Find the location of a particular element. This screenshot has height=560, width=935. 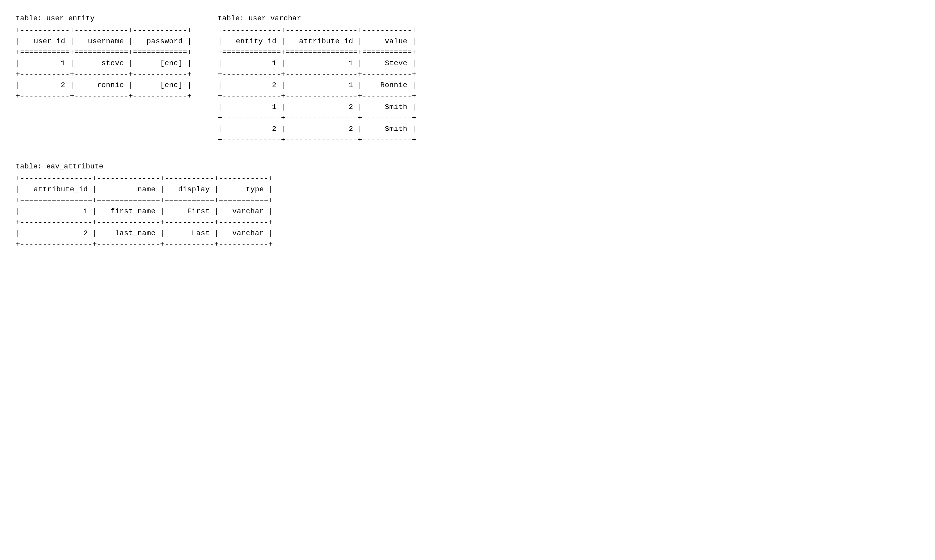

table-body: +----------------+--------------+-------… is located at coordinates (144, 211).